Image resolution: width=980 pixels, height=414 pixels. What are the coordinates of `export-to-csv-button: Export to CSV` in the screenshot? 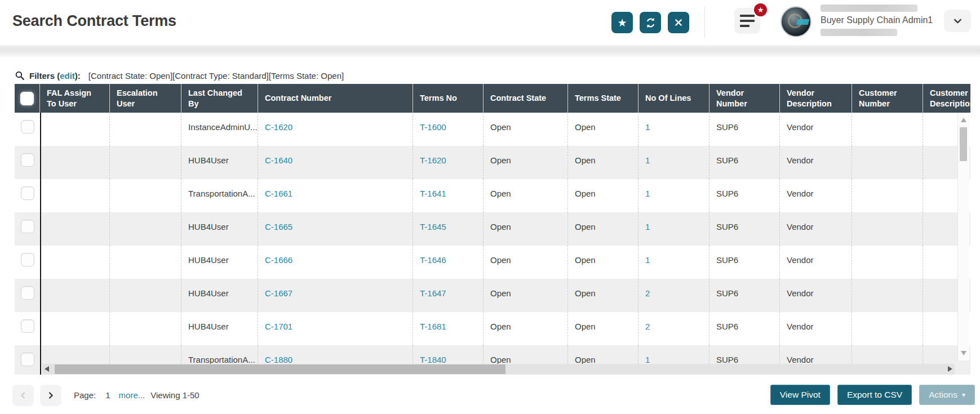 It's located at (875, 395).